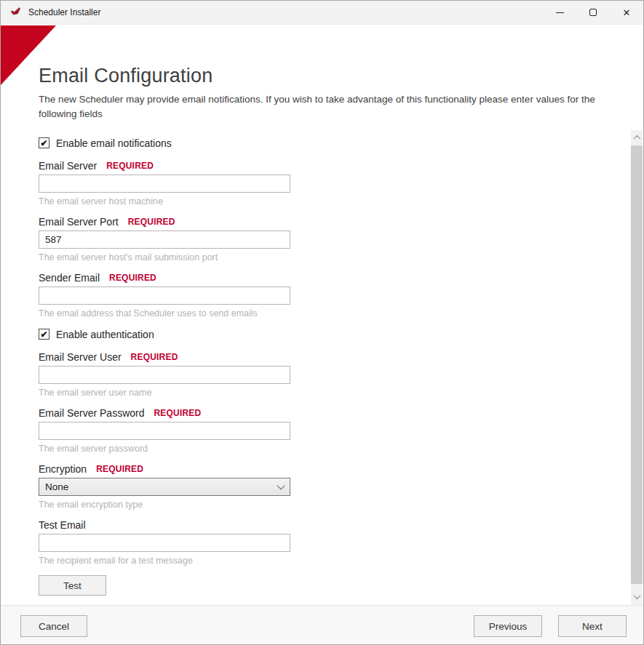  What do you see at coordinates (44, 334) in the screenshot?
I see `enable-authentication-checkbox: ✔` at bounding box center [44, 334].